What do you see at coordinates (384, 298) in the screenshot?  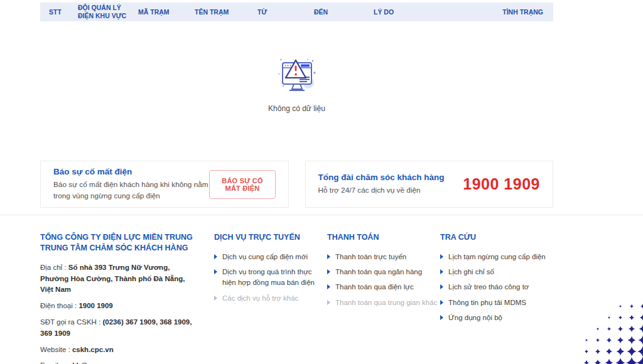 I see `footer-payment-column: THANH TOÁN Thanh toán trực tuyến Thanh t…` at bounding box center [384, 298].